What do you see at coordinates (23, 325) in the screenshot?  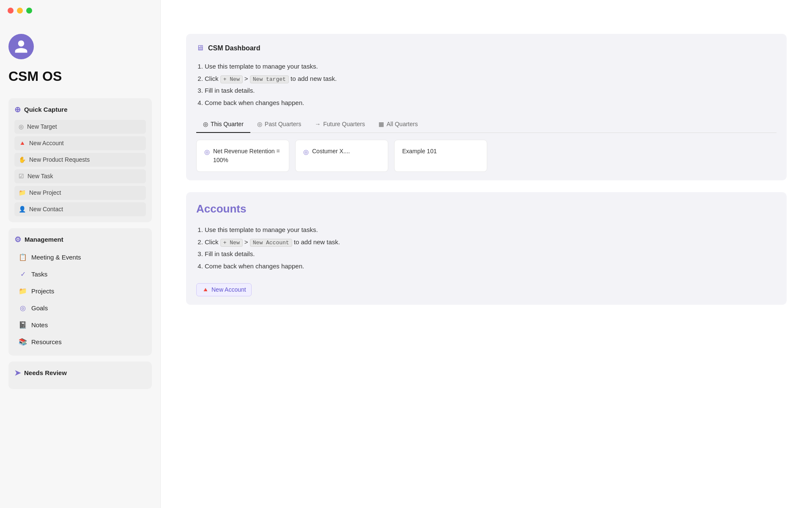 I see `notes-icon: 📓` at bounding box center [23, 325].